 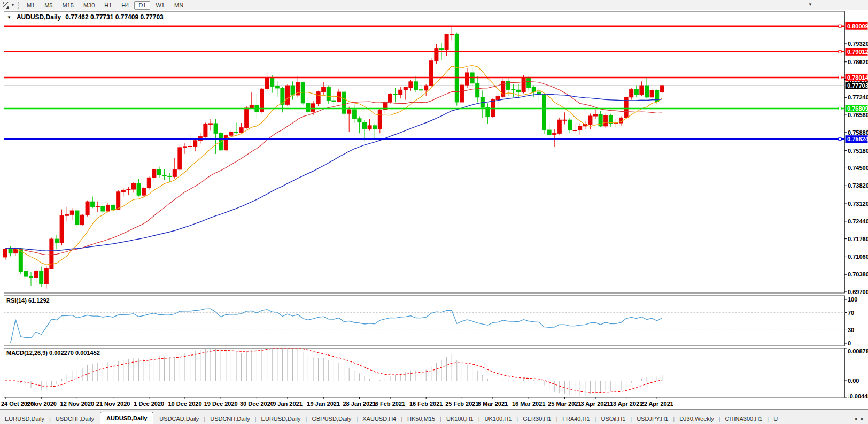 I want to click on price-tick-label: 0.79320, so click(x=858, y=44).